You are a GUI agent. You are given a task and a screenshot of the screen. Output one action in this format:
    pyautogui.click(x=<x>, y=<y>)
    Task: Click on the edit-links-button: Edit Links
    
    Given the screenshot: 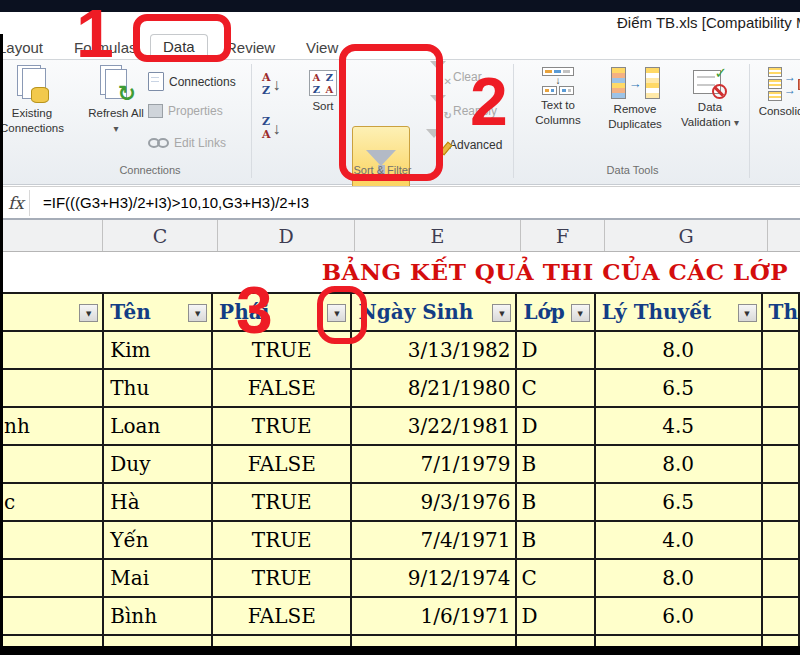 What is the action you would take?
    pyautogui.click(x=187, y=143)
    